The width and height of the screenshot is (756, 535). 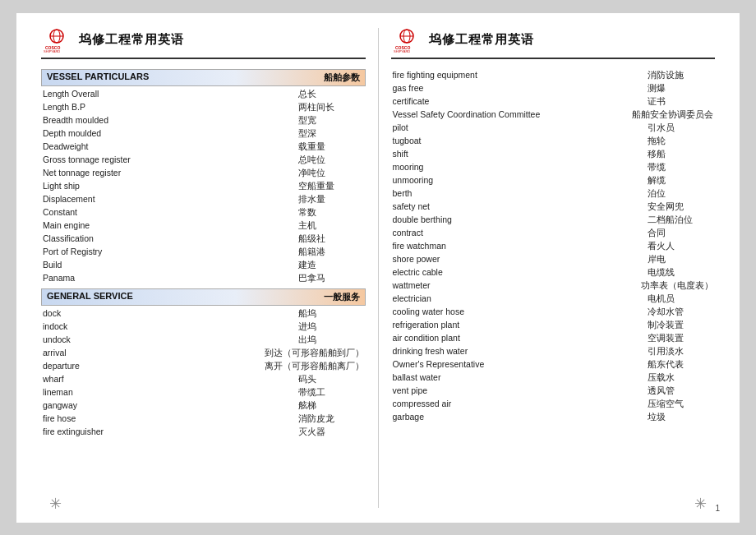 What do you see at coordinates (680, 89) in the screenshot?
I see `zh-term: 测爆` at bounding box center [680, 89].